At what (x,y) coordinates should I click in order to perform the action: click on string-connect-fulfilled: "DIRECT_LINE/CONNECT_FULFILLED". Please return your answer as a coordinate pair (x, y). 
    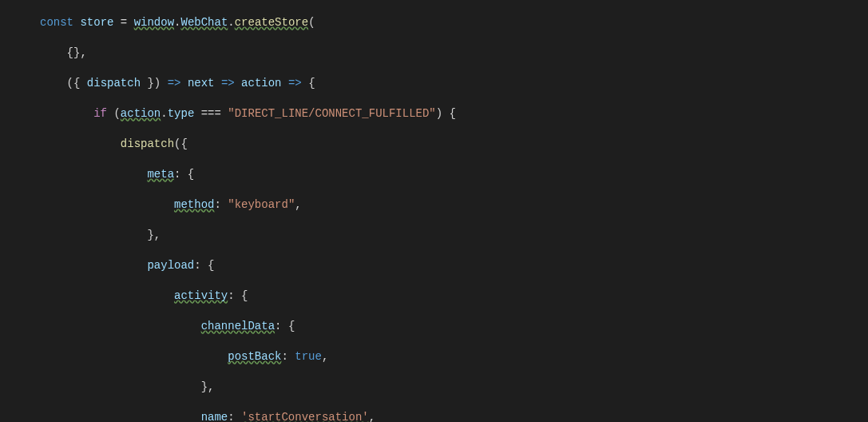
    Looking at the image, I should click on (331, 113).